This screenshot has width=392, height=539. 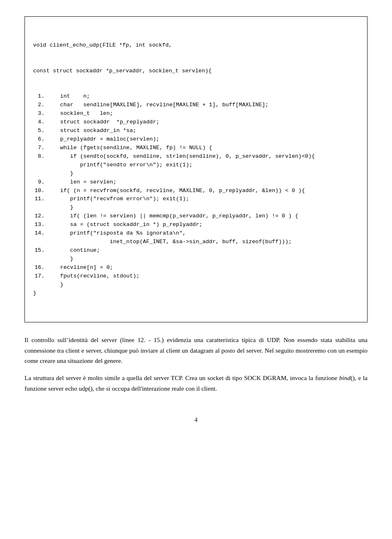 What do you see at coordinates (39, 199) in the screenshot?
I see `line-number: 11.` at bounding box center [39, 199].